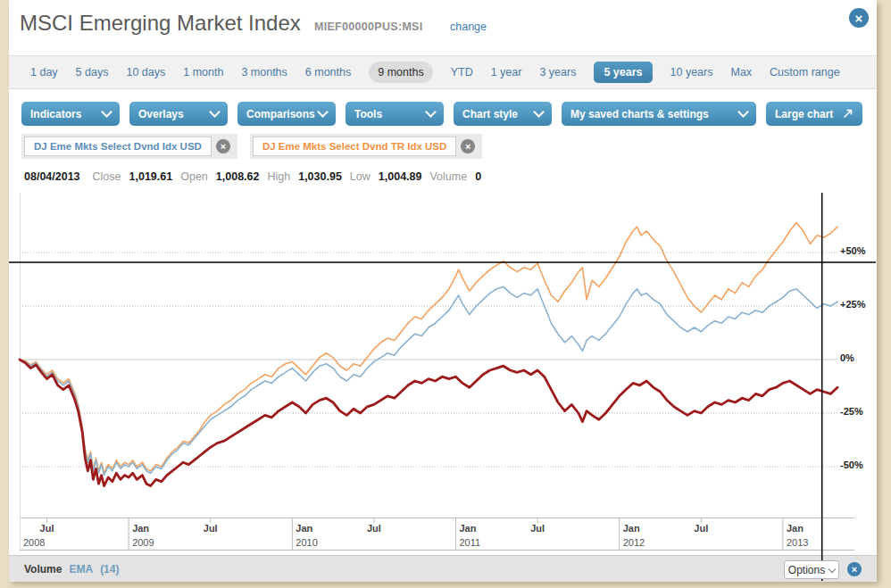 This screenshot has width=891, height=588. I want to click on diagonal-arrow-icon, so click(848, 114).